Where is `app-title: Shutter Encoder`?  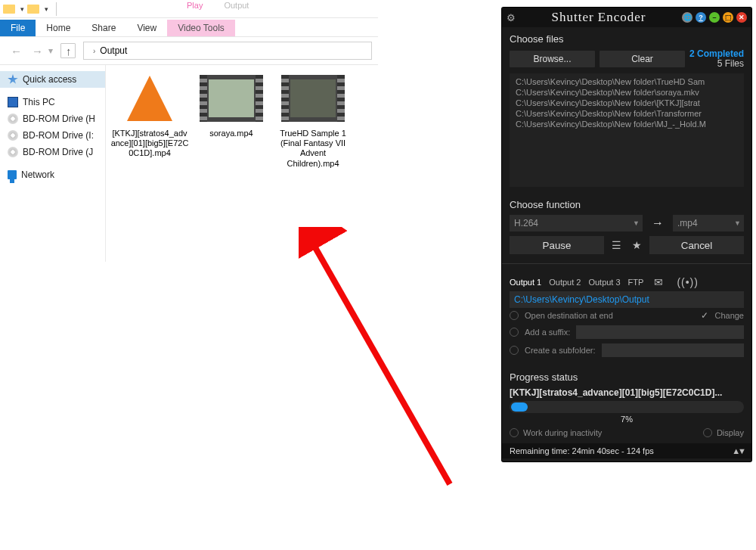
app-title: Shutter Encoder is located at coordinates (599, 17).